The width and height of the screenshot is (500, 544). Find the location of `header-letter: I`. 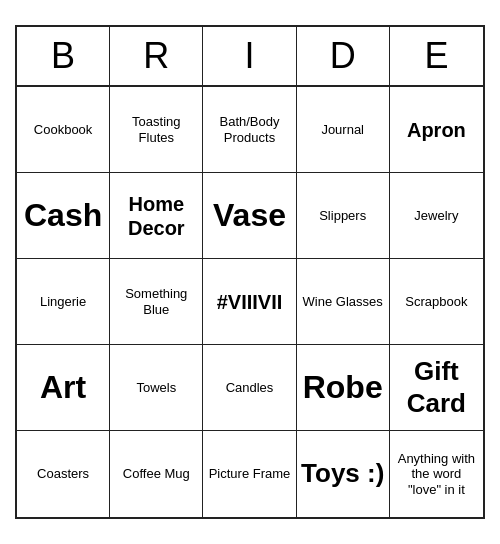

header-letter: I is located at coordinates (250, 56).